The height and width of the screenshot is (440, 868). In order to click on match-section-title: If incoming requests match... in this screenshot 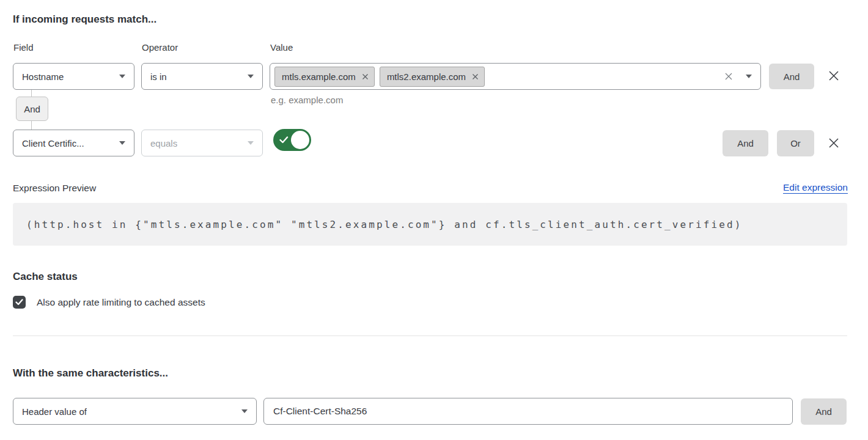, I will do `click(84, 20)`.